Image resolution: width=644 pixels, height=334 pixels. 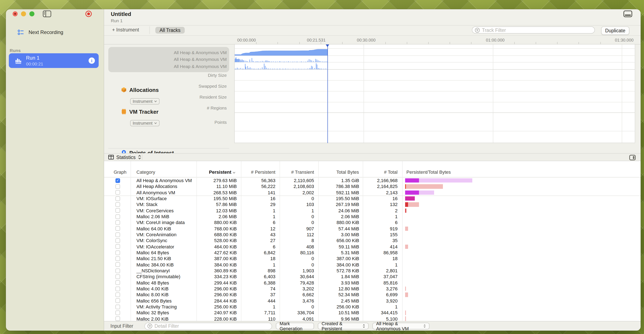 What do you see at coordinates (632, 157) in the screenshot?
I see `right-panel-toggle-icon` at bounding box center [632, 157].